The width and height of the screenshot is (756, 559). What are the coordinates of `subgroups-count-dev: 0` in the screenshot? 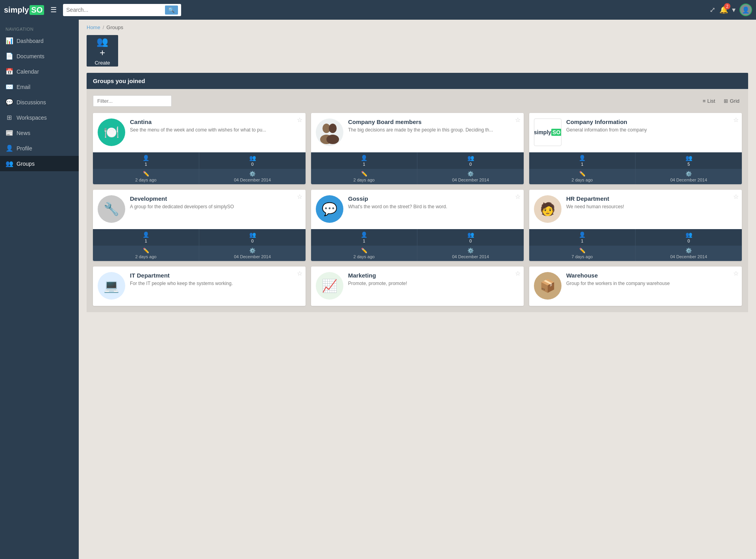 It's located at (252, 241).